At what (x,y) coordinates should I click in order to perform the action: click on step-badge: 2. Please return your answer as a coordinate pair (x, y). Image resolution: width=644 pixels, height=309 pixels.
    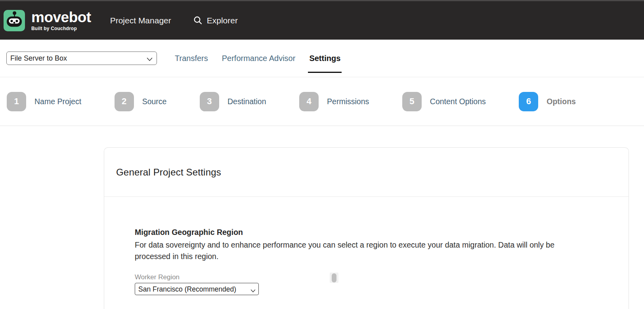
    Looking at the image, I should click on (124, 101).